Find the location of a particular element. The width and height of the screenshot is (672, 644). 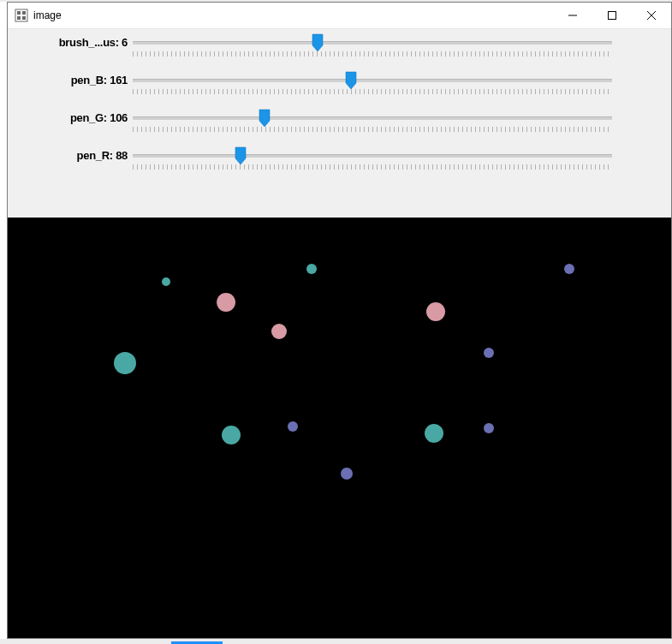

app-icon is located at coordinates (21, 15).